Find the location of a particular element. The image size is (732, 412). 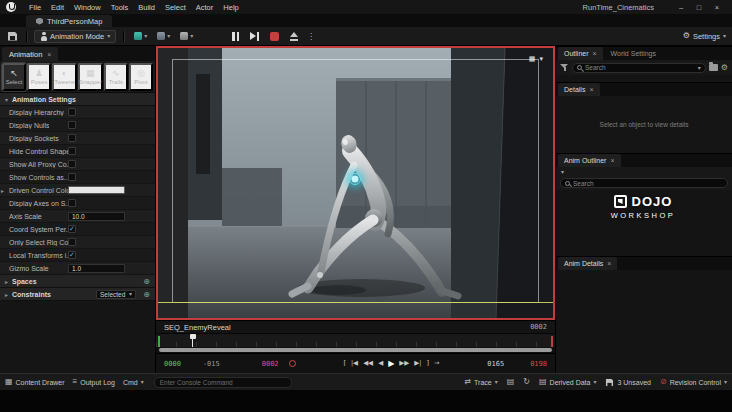

filter-icon is located at coordinates (564, 68).